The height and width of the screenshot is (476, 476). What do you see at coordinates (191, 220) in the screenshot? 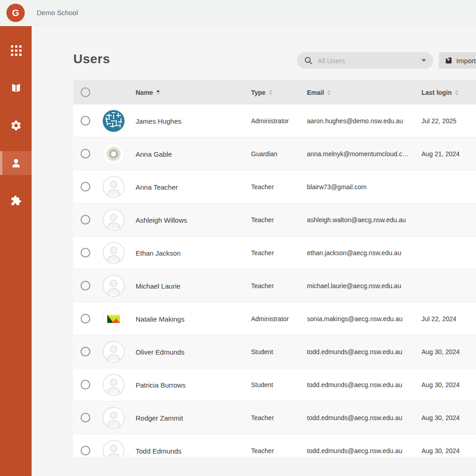
I see `user-name: Ashleigh Willows` at bounding box center [191, 220].